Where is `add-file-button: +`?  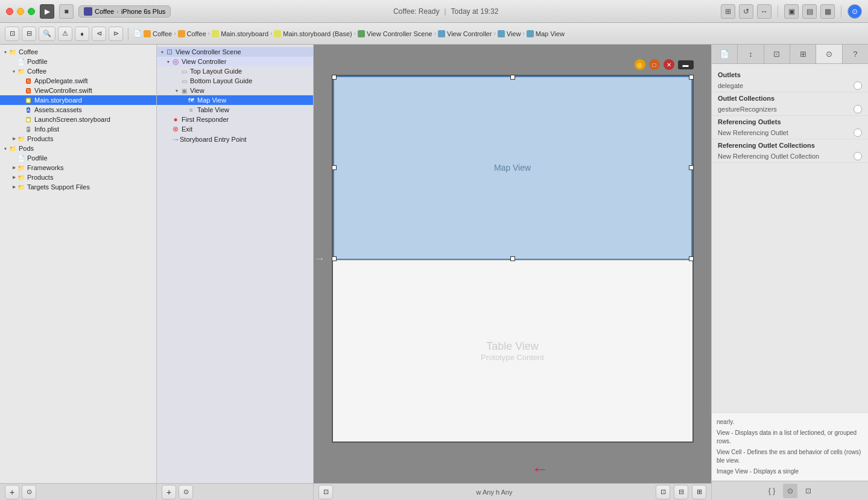 add-file-button: + is located at coordinates (12, 492).